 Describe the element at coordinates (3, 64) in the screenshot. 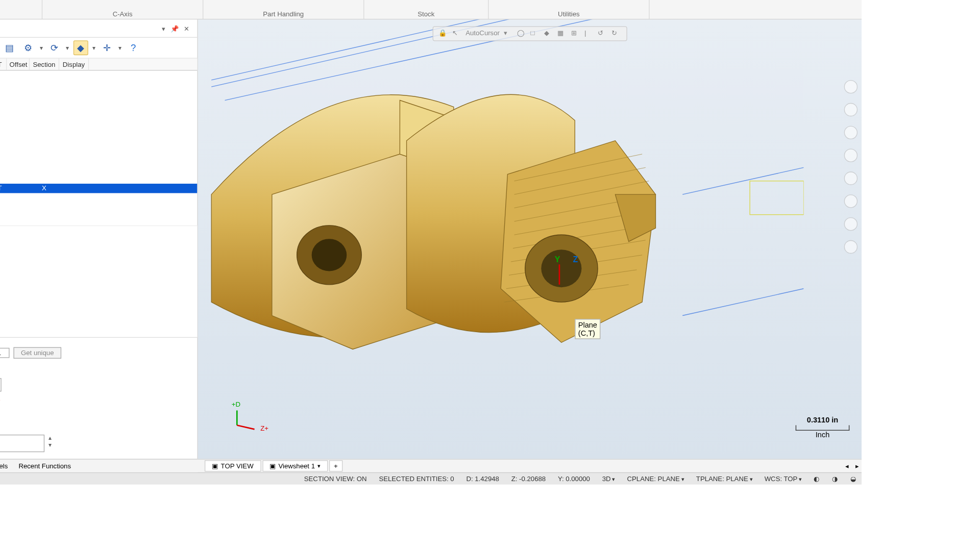

I see `col-t: T` at that location.